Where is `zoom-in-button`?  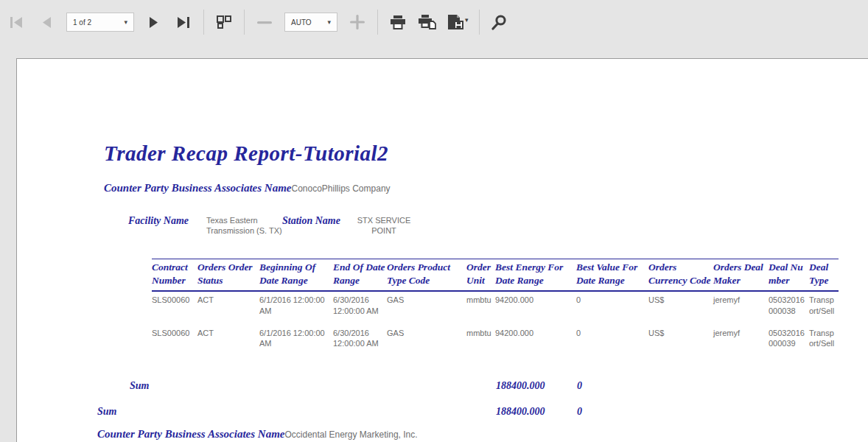
zoom-in-button is located at coordinates (357, 22).